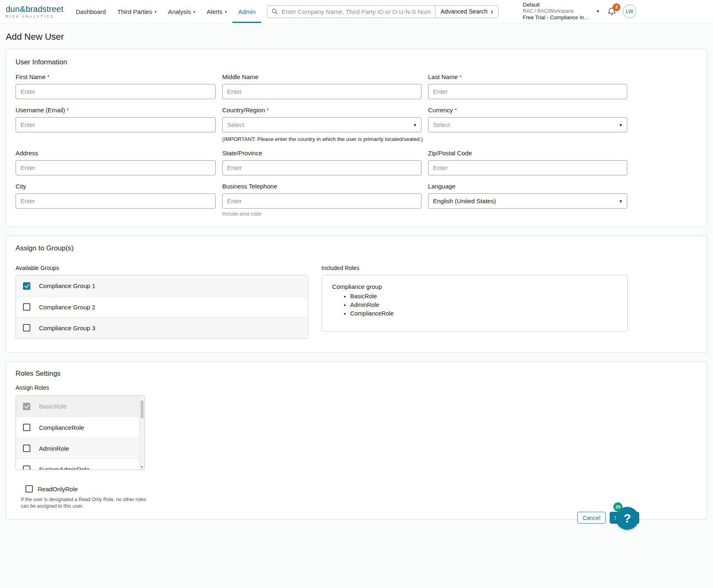 This screenshot has width=713, height=588. Describe the element at coordinates (357, 388) in the screenshot. I see `assign-roles-label: Assign Roles` at that location.